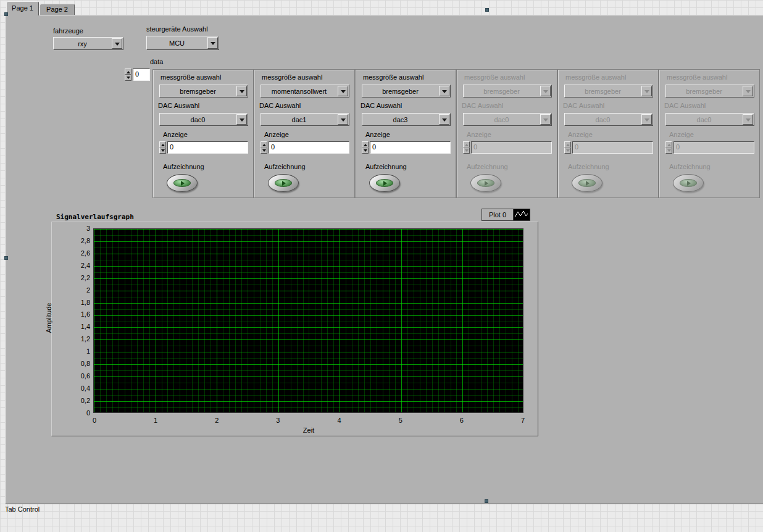 The height and width of the screenshot is (532, 763). Describe the element at coordinates (401, 420) in the screenshot. I see `tick-label: 5` at that location.